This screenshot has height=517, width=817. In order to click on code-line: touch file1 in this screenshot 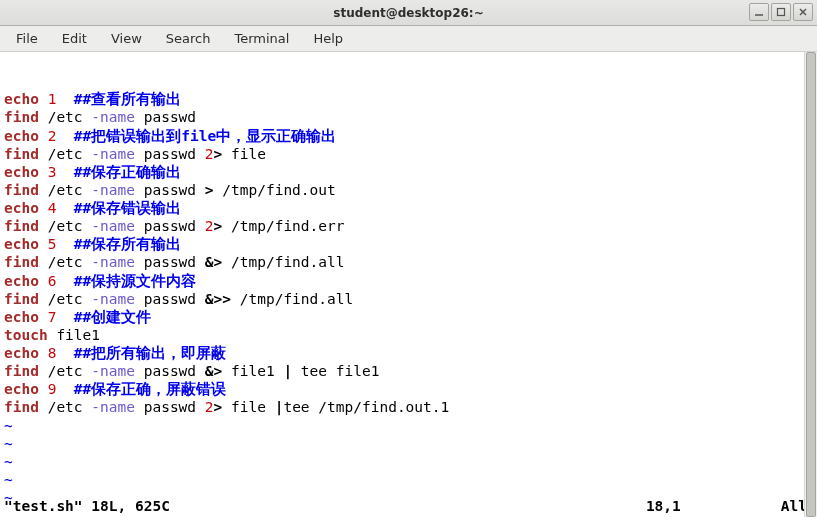, I will do `click(408, 335)`.